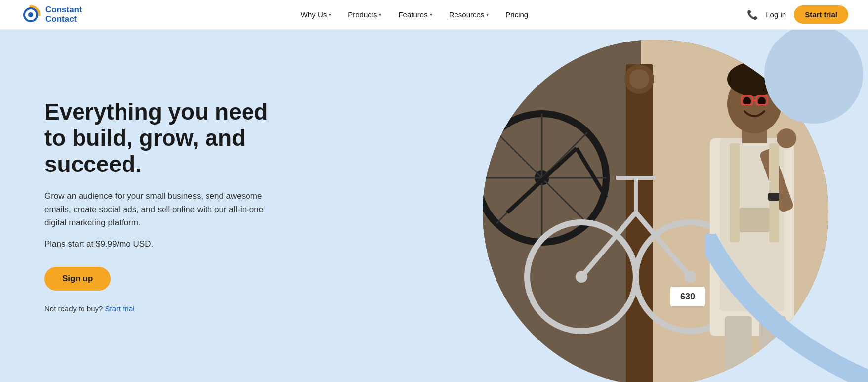 The width and height of the screenshot is (868, 382). What do you see at coordinates (814, 77) in the screenshot?
I see `deco-circle-top-right` at bounding box center [814, 77].